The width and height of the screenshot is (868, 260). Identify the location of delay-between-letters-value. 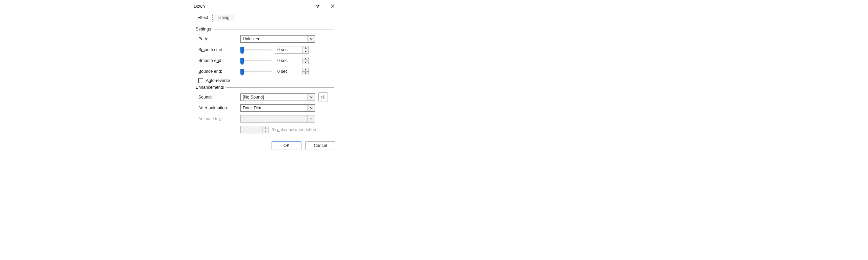
(252, 130).